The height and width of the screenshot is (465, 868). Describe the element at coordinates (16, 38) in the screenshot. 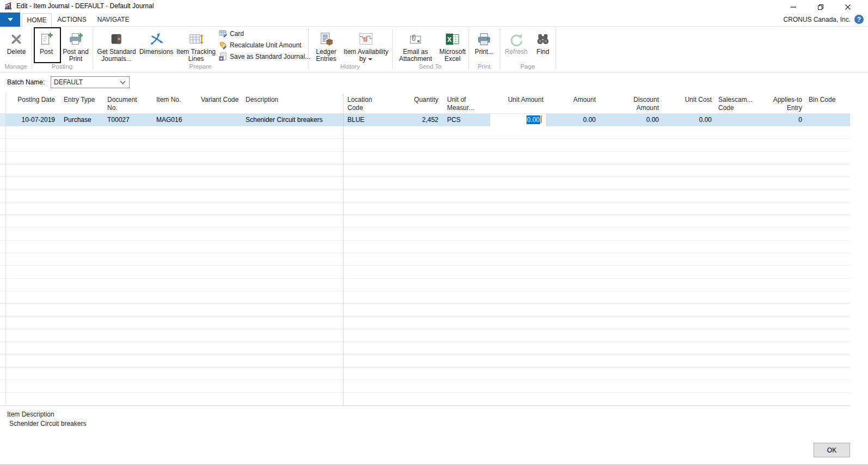

I see `delete-icon` at that location.